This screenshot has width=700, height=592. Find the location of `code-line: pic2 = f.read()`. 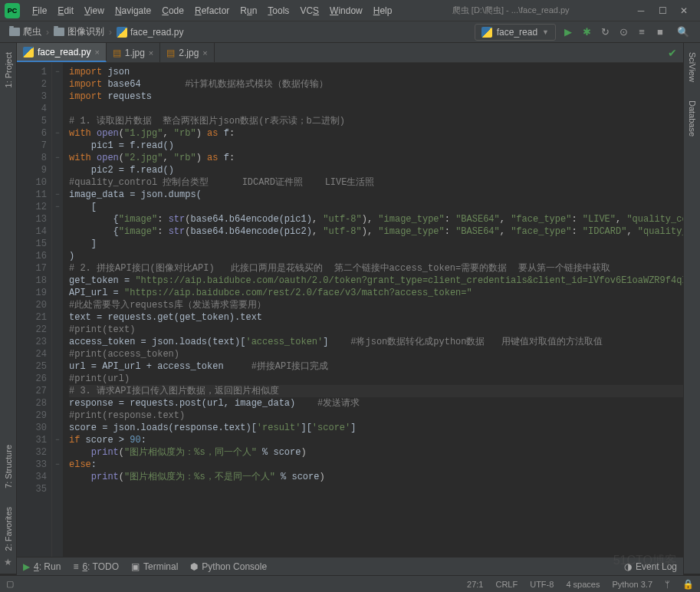

code-line: pic2 = f.read() is located at coordinates (376, 170).